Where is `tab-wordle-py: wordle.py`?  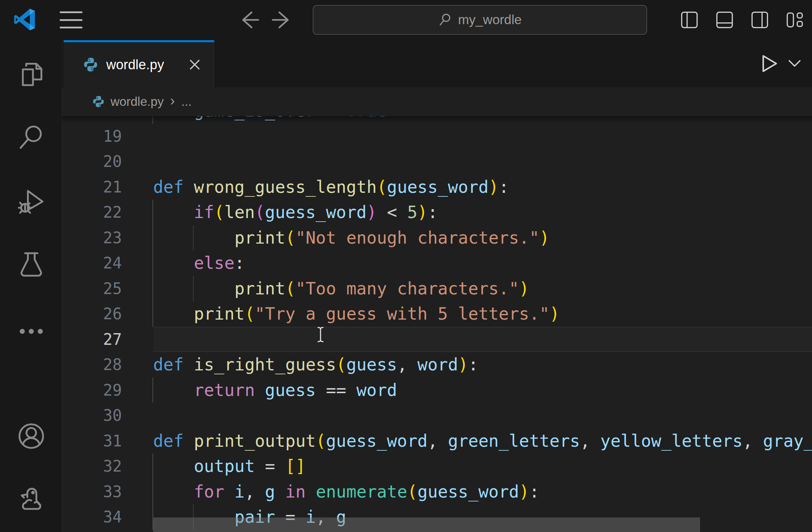 tab-wordle-py: wordle.py is located at coordinates (139, 64).